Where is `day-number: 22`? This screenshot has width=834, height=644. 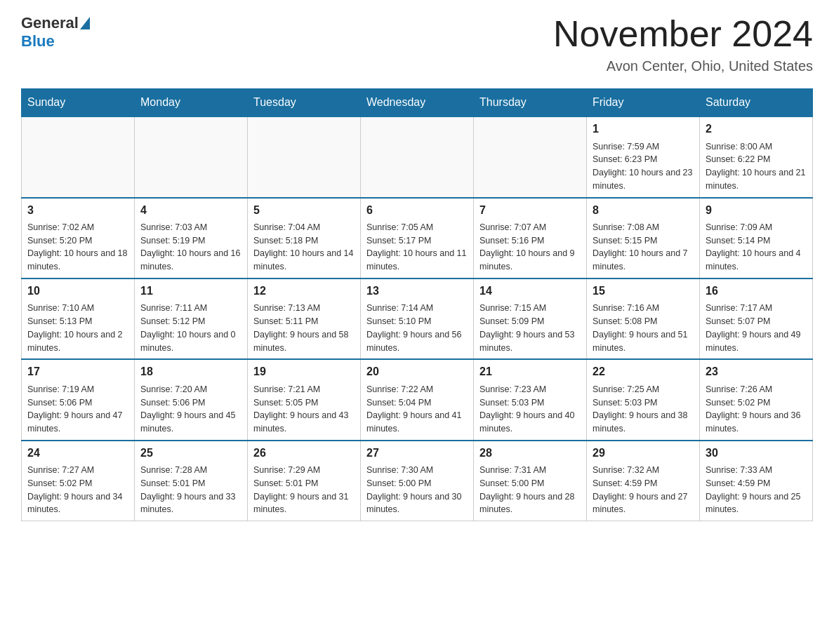 day-number: 22 is located at coordinates (643, 372).